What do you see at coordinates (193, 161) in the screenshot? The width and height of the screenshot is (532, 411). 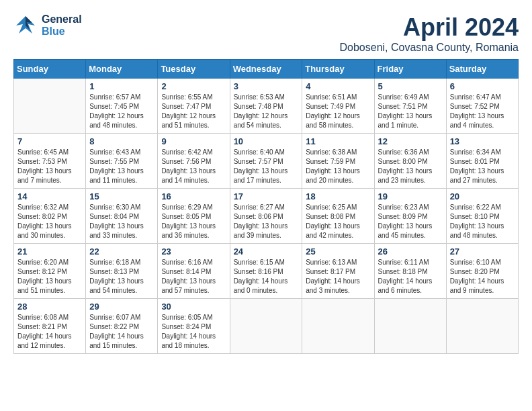 I see `calendar-cell: 9Sunrise: 6:42 AM Sunset: 7:56 PM Daylig…` at bounding box center [193, 161].